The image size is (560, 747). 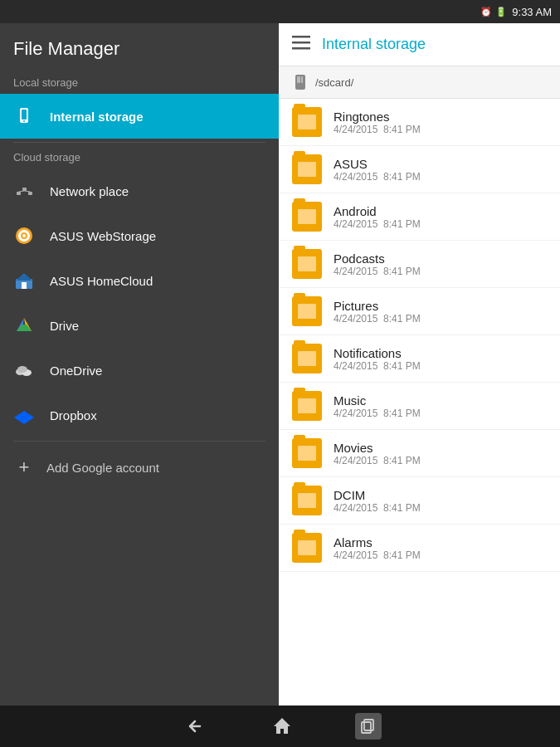 What do you see at coordinates (96, 116) in the screenshot?
I see `internal-storage-label: Internal storage` at bounding box center [96, 116].